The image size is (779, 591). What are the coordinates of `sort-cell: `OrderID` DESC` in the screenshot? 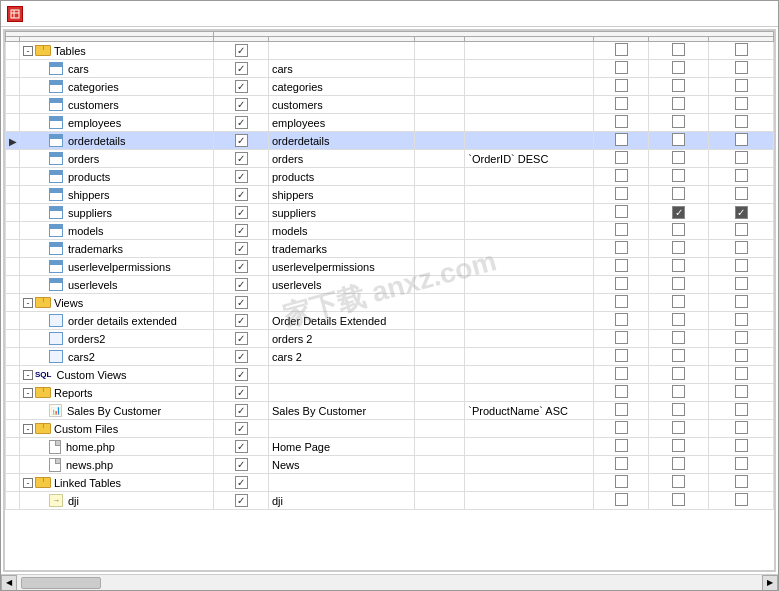 It's located at (530, 159).